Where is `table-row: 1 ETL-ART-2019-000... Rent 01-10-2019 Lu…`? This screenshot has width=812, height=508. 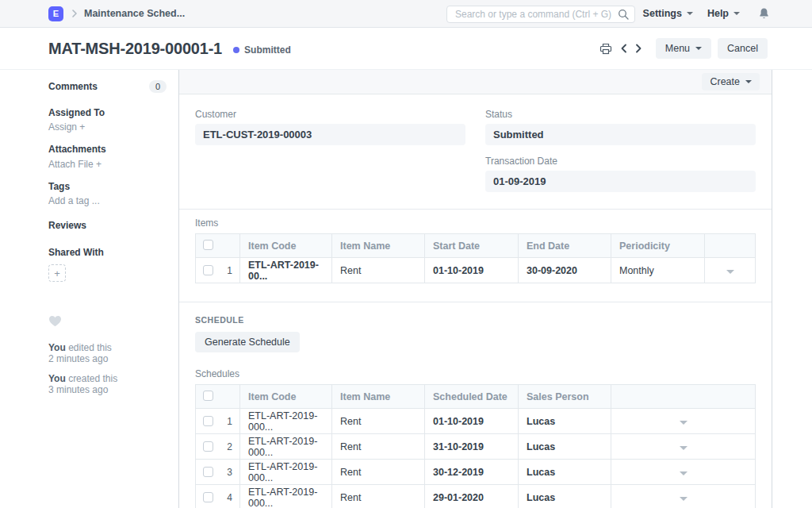 table-row: 1 ETL-ART-2019-000... Rent 01-10-2019 Lu… is located at coordinates (476, 421).